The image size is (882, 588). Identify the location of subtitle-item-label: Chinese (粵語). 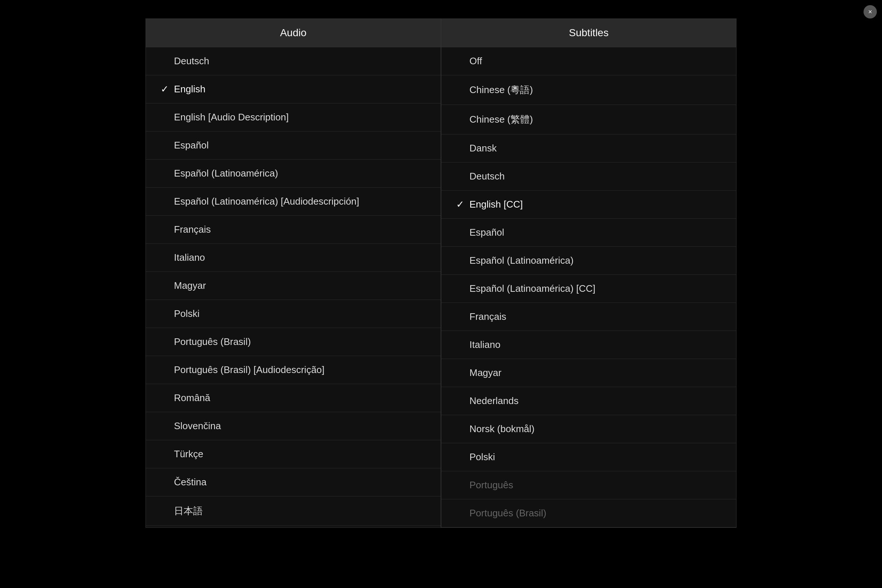
(501, 90).